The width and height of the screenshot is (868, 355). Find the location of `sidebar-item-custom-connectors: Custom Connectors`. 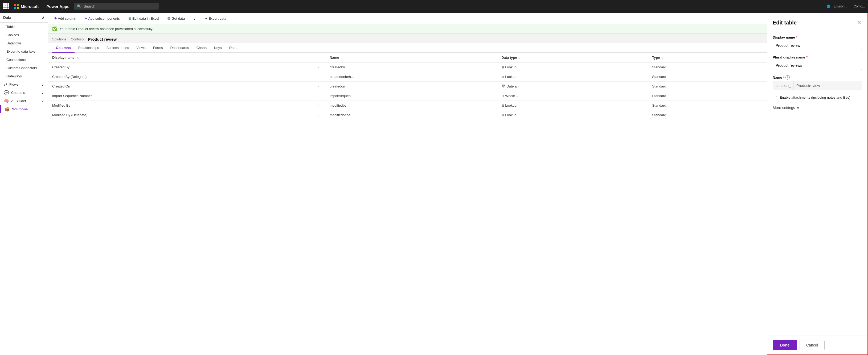

sidebar-item-custom-connectors: Custom Connectors is located at coordinates (24, 68).